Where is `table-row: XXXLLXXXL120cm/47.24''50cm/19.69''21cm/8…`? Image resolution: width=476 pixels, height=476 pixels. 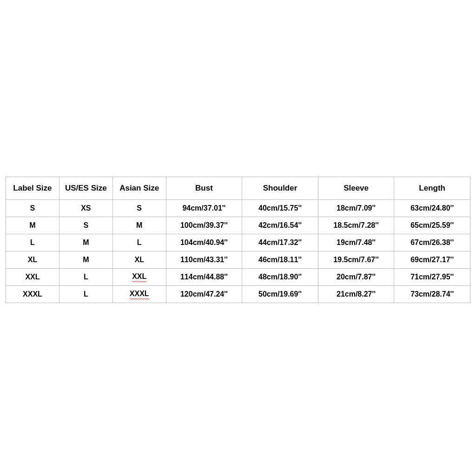 table-row: XXXLLXXXL120cm/47.24''50cm/19.69''21cm/8… is located at coordinates (238, 295).